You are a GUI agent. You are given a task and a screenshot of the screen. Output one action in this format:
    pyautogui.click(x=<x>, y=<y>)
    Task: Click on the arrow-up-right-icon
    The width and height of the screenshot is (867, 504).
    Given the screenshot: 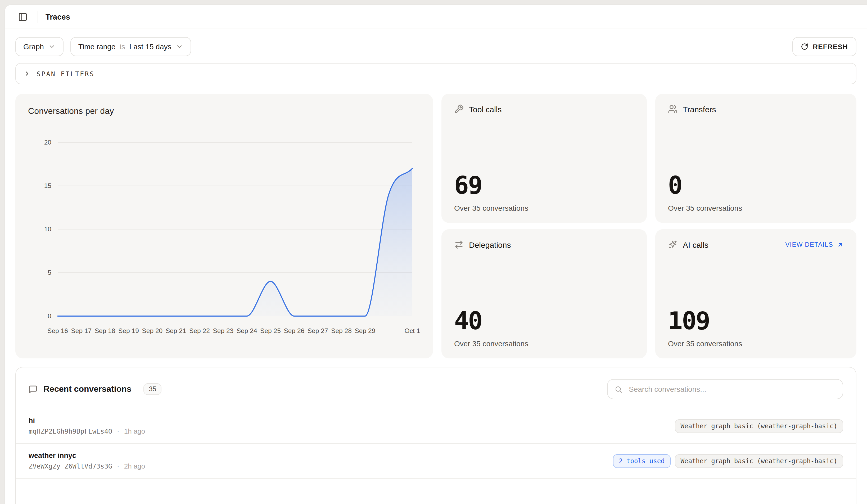 What is the action you would take?
    pyautogui.click(x=840, y=245)
    